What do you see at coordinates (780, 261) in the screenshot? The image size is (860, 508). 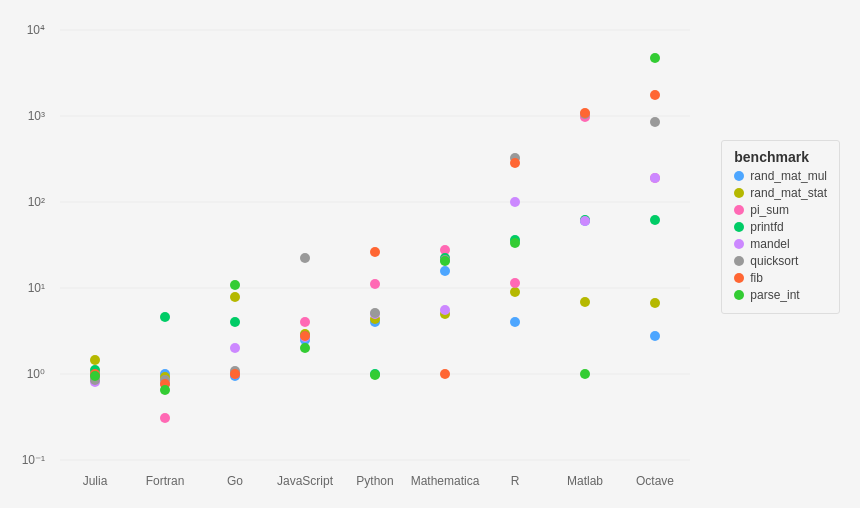 I see `legend-item-quicksort: quicksort` at bounding box center [780, 261].